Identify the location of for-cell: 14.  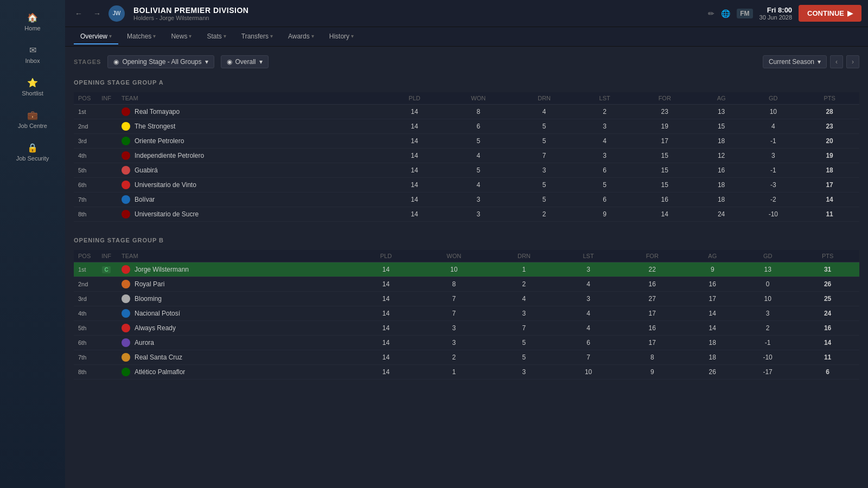
(665, 215).